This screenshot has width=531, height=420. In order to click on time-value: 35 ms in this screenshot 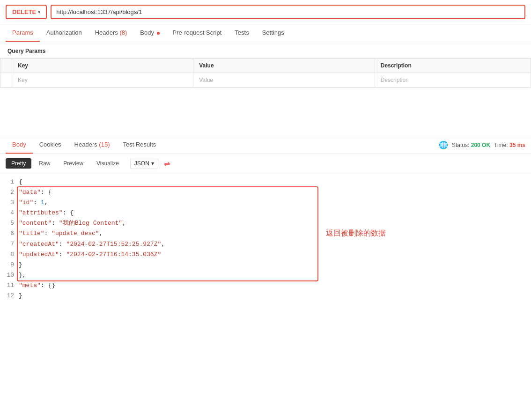, I will do `click(517, 145)`.